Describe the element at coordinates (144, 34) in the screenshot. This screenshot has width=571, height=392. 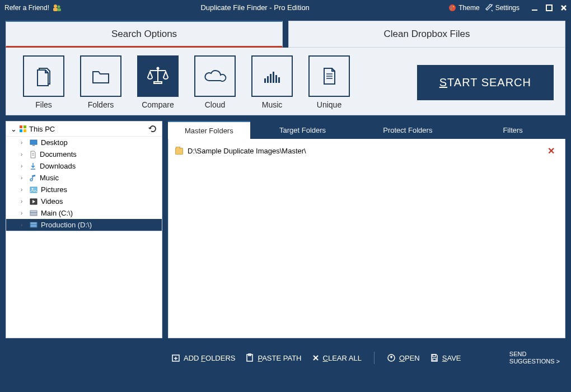
I see `tab-search-options: Search Options` at that location.